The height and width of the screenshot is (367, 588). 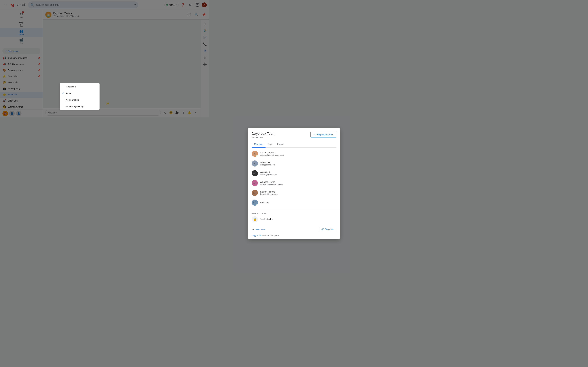 What do you see at coordinates (104, 59) in the screenshot?
I see `modal-overlay: Daybreak Team 17 members + Add people & …` at bounding box center [104, 59].